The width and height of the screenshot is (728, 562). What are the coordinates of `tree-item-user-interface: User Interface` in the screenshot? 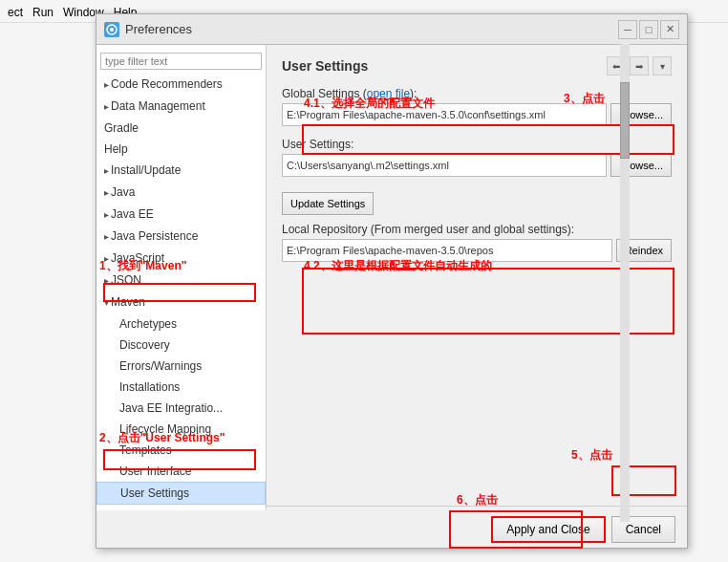 It's located at (182, 471).